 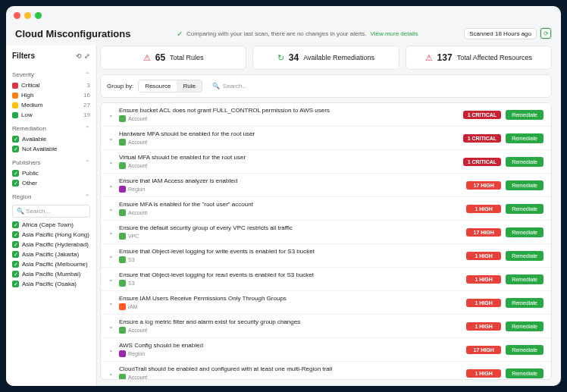 What do you see at coordinates (290, 180) in the screenshot?
I see `rule-title: Ensure that IAM Access analyzer is enabl…` at bounding box center [290, 180].